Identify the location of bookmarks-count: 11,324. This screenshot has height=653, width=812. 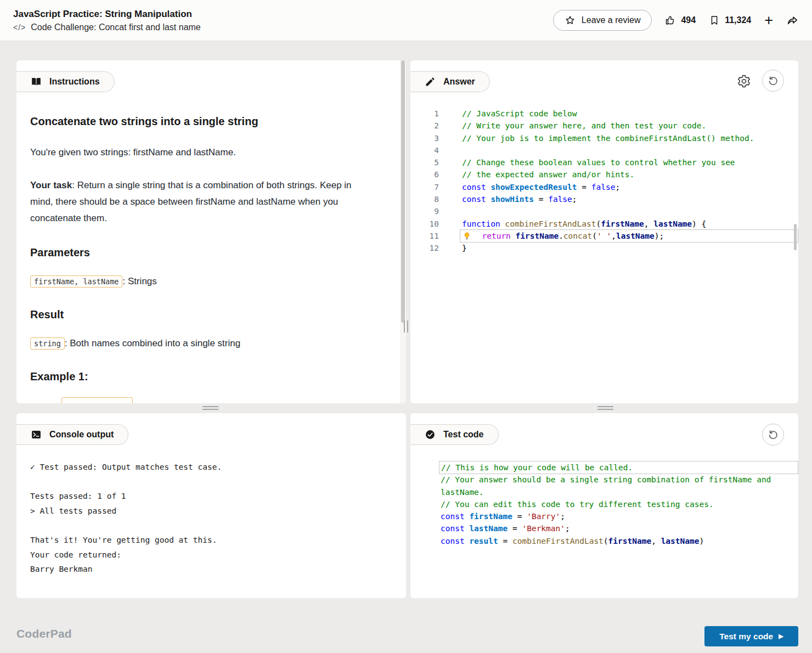
(738, 20).